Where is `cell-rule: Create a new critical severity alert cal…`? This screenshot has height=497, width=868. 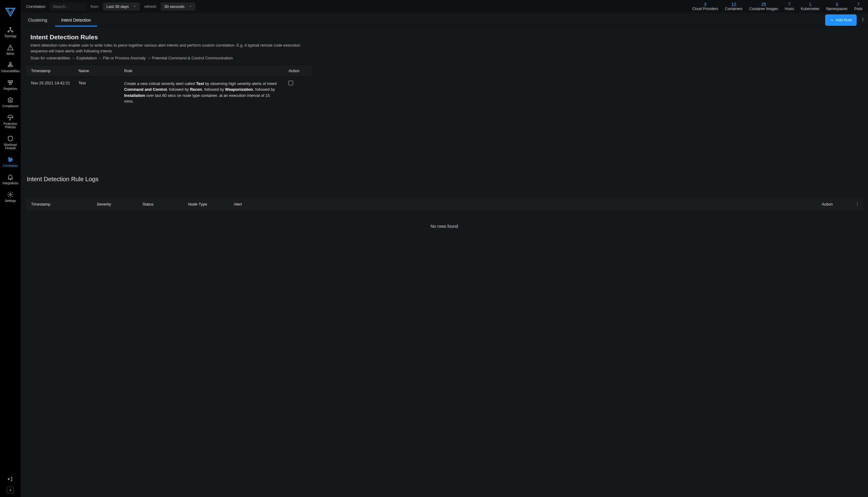 cell-rule: Create a new critical severity alert cal… is located at coordinates (202, 92).